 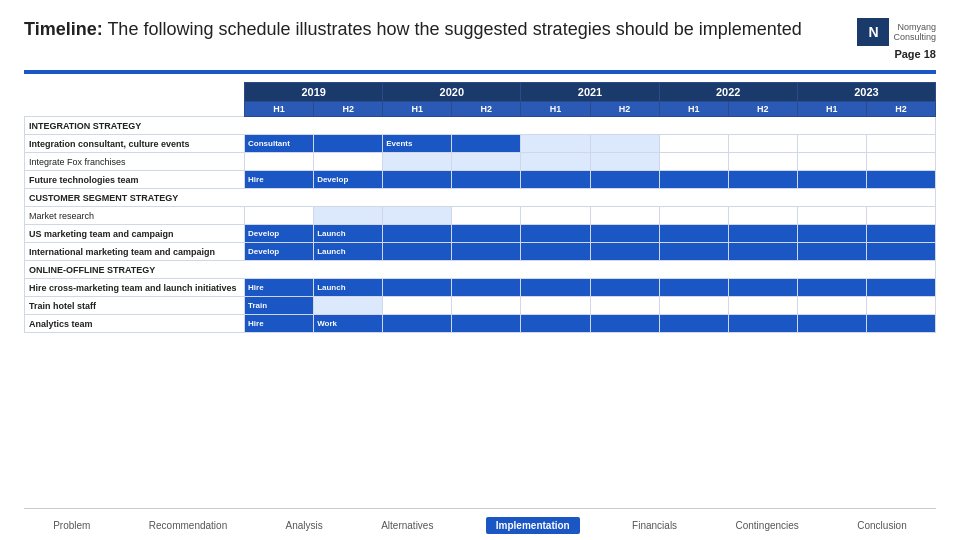 I want to click on title-block: Timeline: The following schedule illustr…, so click(x=440, y=30).